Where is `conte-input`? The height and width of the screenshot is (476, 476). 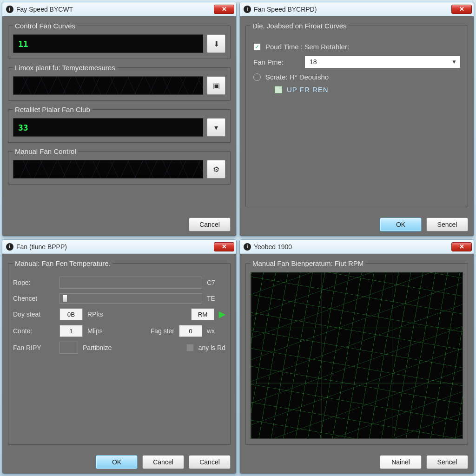
conte-input is located at coordinates (71, 331).